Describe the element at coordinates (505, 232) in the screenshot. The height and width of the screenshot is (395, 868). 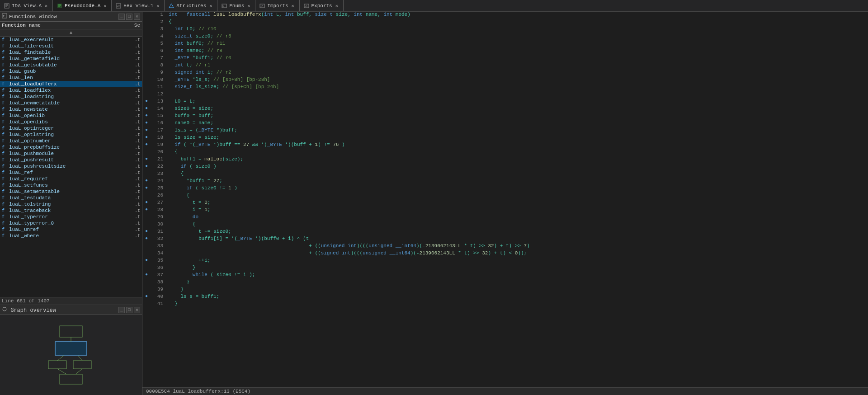
I see `code-line: ●31 t += size0;` at that location.